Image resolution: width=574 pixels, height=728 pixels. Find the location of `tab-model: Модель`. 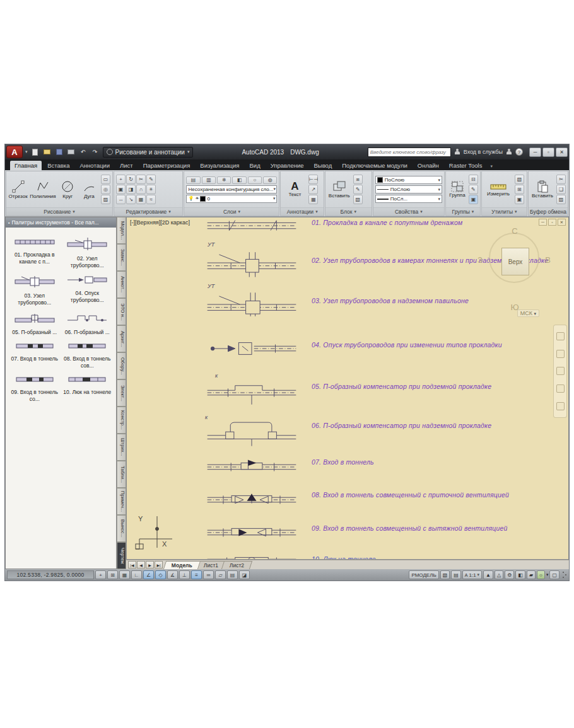

tab-model: Модель is located at coordinates (182, 565).